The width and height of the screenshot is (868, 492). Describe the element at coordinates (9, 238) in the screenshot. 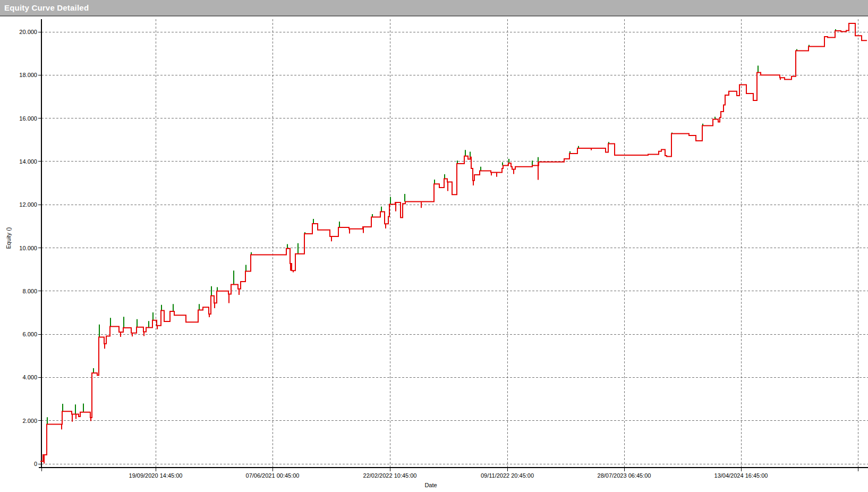

I see `y-axis-title: Equity ()` at that location.